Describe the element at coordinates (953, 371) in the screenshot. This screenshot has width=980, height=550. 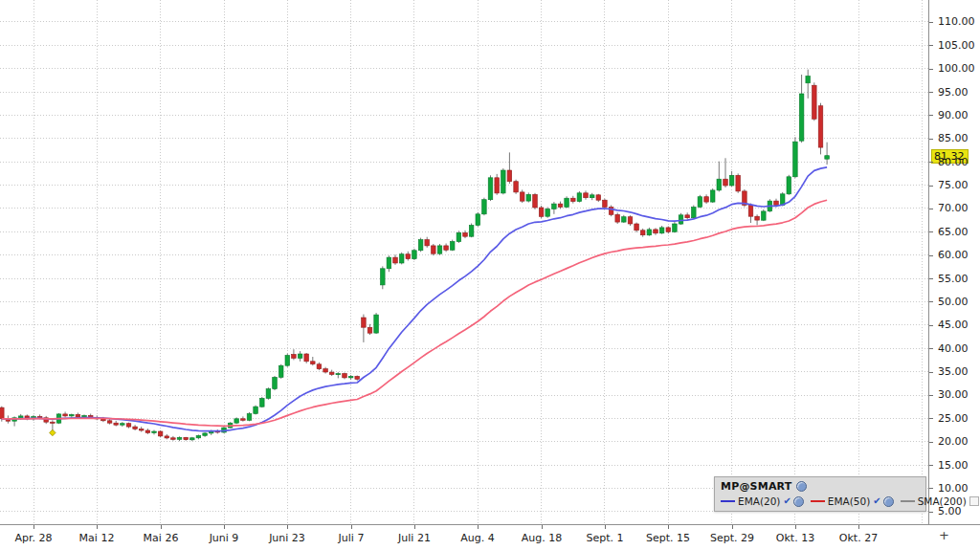
I see `price-tick-label: 35.00` at that location.